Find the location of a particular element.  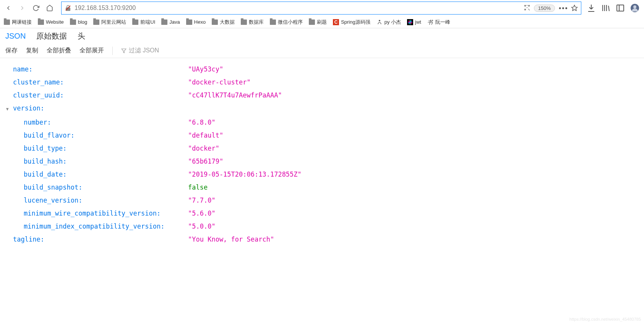

json-row: minimum_index_compatibility_version"5.0.… is located at coordinates (322, 226).